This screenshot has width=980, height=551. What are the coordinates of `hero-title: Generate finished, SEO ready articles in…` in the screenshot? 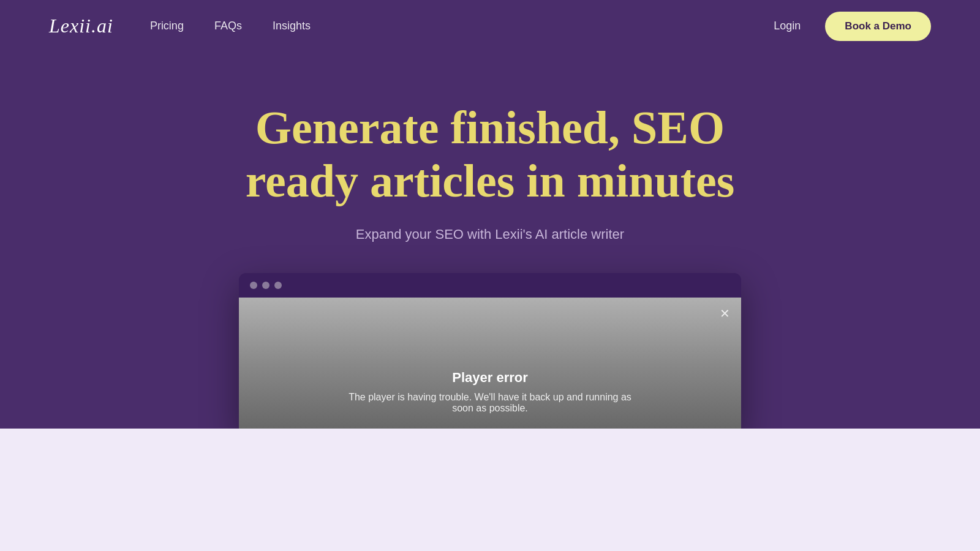 It's located at (490, 154).